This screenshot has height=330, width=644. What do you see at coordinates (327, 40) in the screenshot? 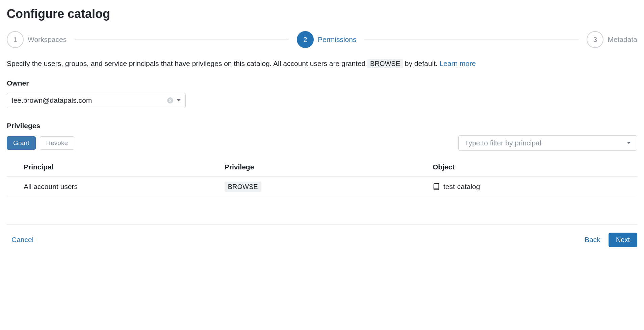
I see `step-permissions: 2 Permissions` at bounding box center [327, 40].